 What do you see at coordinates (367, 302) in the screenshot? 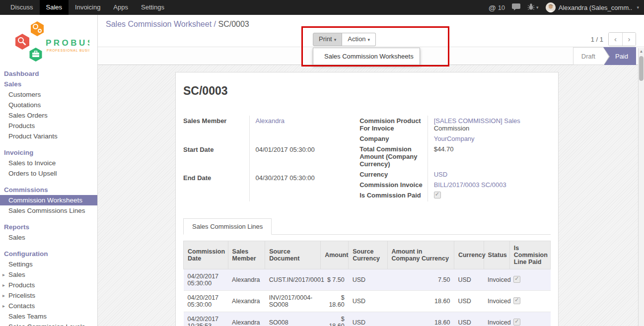
I see `table-row: 04/20/2017 05:30:00 Alexandra INV/2017/0…` at bounding box center [367, 302].